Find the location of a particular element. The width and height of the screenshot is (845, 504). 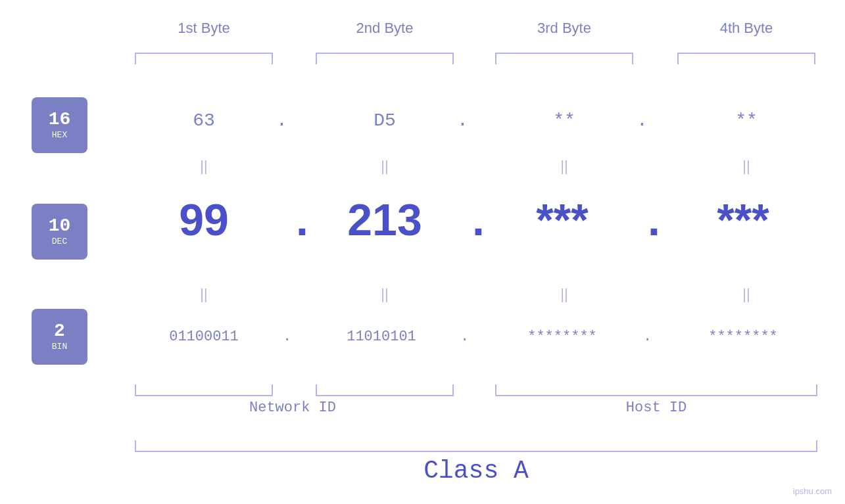

hex-base-label: HEX is located at coordinates (59, 135).